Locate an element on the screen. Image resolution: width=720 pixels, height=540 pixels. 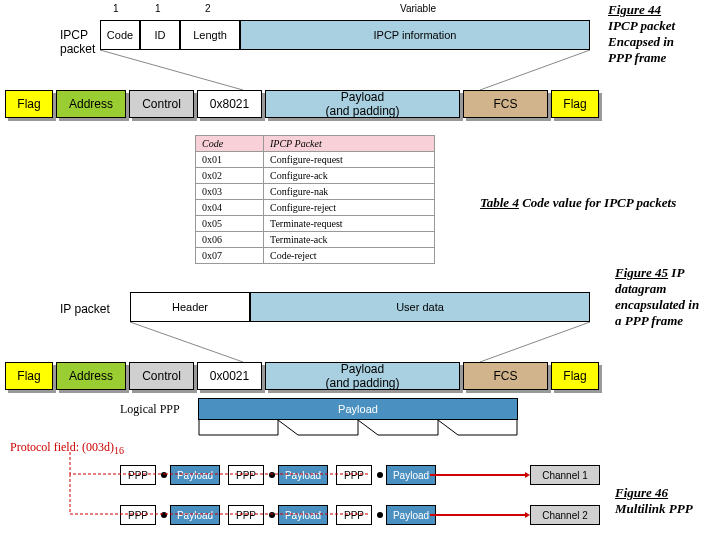
v5: Terminate-ack is located at coordinates (350, 240).